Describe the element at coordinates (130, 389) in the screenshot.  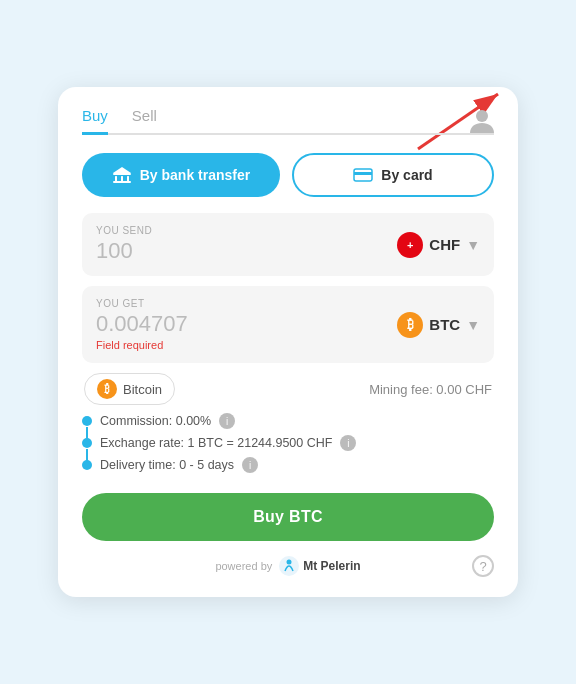
I see `coin-left: ₿ Bitcoin` at that location.